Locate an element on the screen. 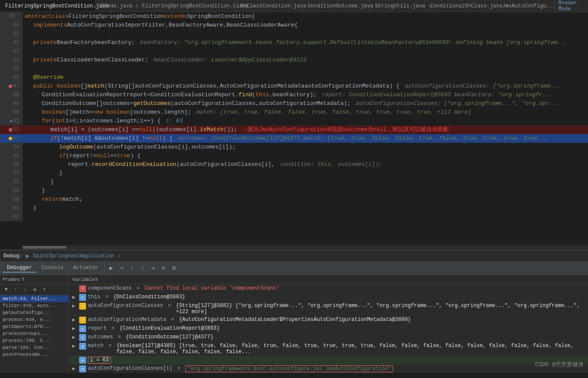 The image size is (588, 378). code-line-59: 59 } is located at coordinates (294, 191).